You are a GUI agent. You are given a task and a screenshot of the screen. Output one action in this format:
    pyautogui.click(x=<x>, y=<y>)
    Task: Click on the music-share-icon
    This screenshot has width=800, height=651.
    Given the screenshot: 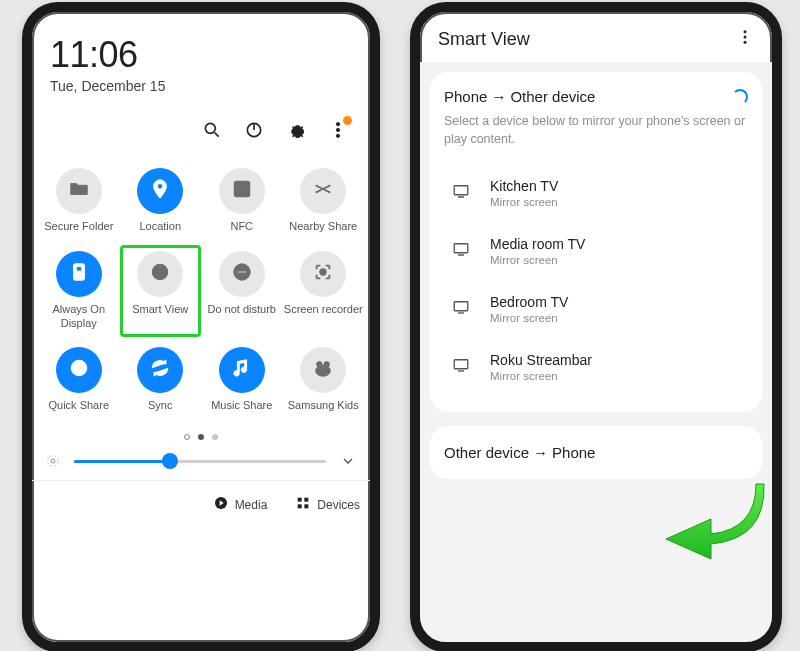 What is the action you would take?
    pyautogui.click(x=242, y=370)
    